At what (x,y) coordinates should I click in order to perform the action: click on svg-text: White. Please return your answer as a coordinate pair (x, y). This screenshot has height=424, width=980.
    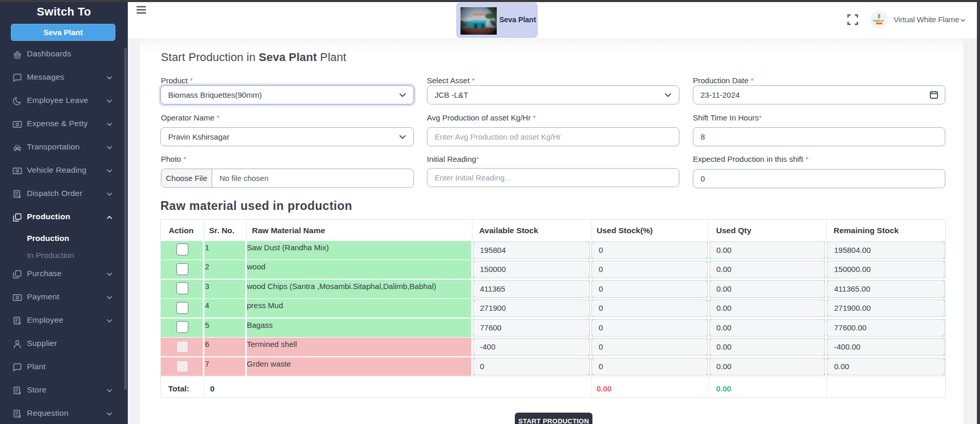
    Looking at the image, I should click on (881, 21).